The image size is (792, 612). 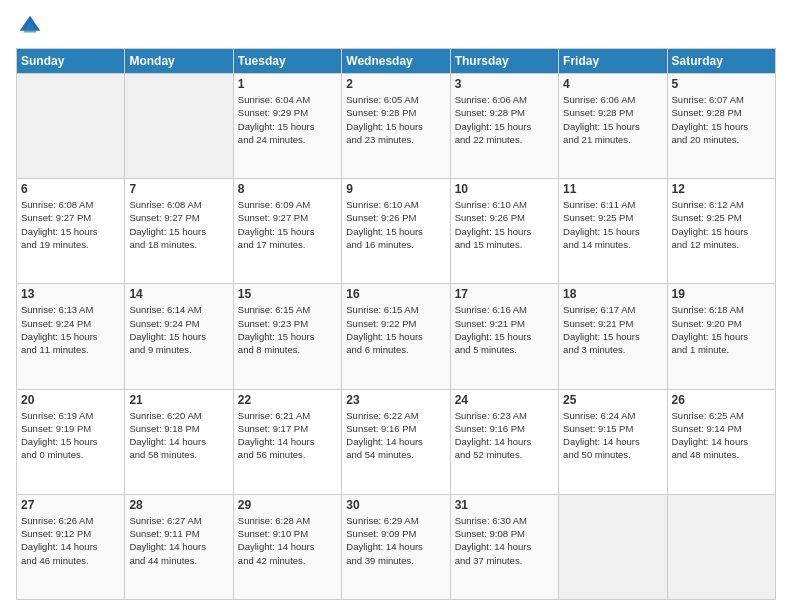 What do you see at coordinates (288, 436) in the screenshot?
I see `day-info: Sunrise: 6:21 AM Sunset: 9:17 PM Dayligh…` at bounding box center [288, 436].